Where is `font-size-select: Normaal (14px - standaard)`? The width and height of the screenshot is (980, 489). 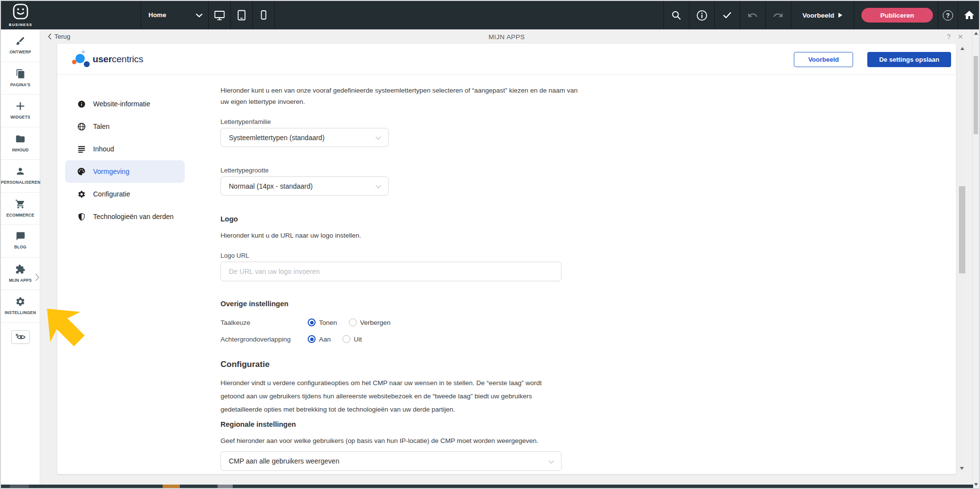
font-size-select: Normaal (14px - standaard) is located at coordinates (305, 186).